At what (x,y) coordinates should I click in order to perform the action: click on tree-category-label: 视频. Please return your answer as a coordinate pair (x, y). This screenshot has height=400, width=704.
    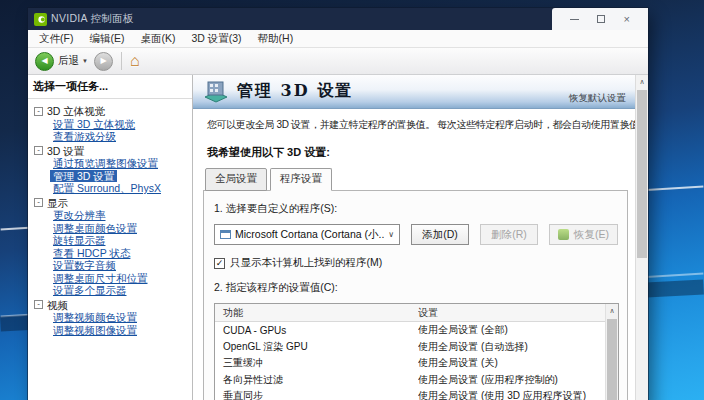
    Looking at the image, I should click on (58, 306).